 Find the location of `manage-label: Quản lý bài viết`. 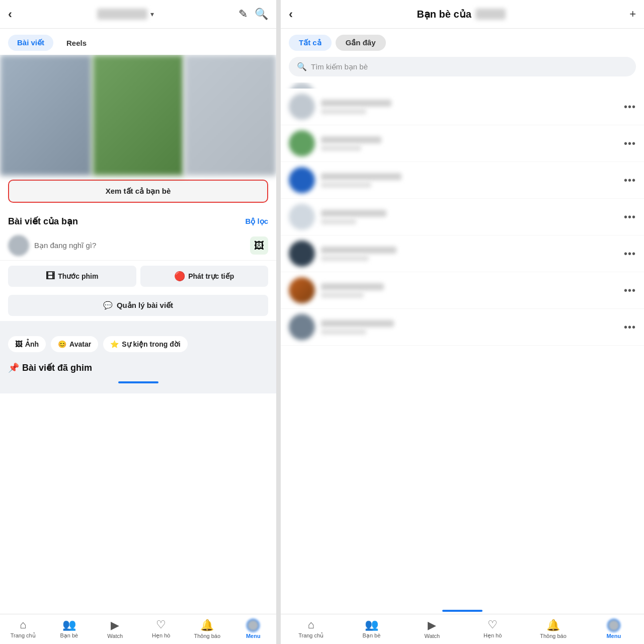

manage-label: Quản lý bài viết is located at coordinates (145, 305).